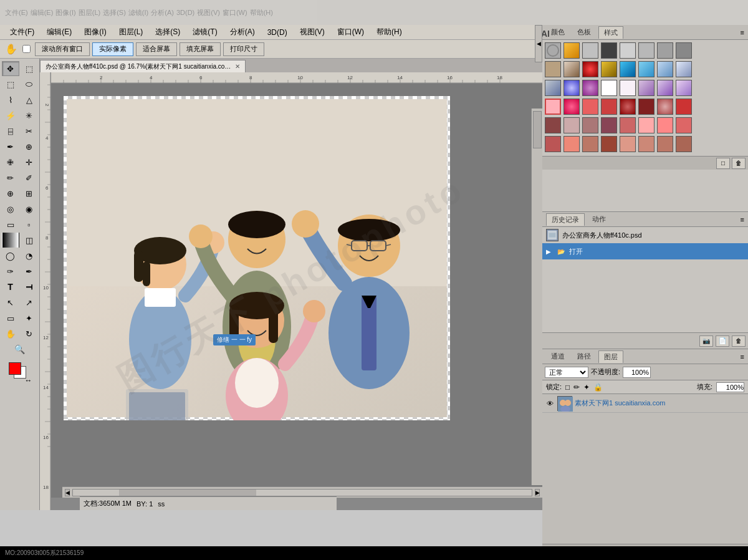  What do you see at coordinates (11, 224) in the screenshot?
I see `eraser-tool: ▭` at bounding box center [11, 224].